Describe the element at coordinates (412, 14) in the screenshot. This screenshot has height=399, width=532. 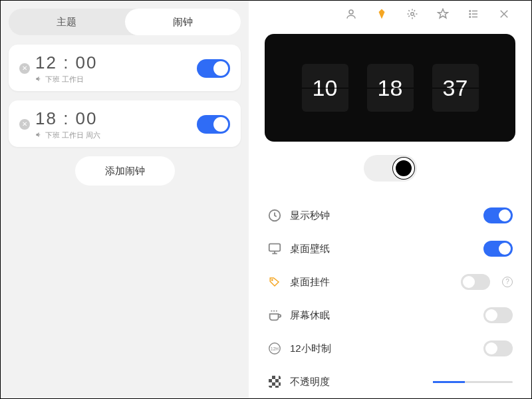
I see `gear-icon` at that location.